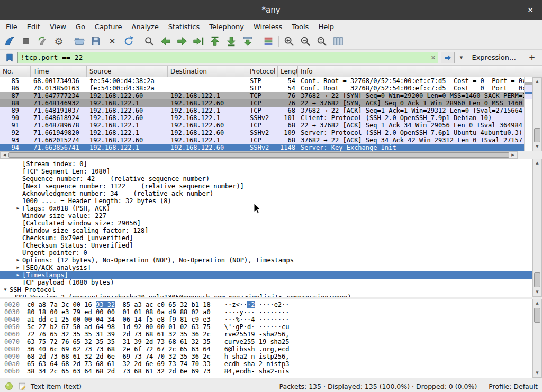  I want to click on detail-line: Urgent pointer: 0, so click(266, 253).